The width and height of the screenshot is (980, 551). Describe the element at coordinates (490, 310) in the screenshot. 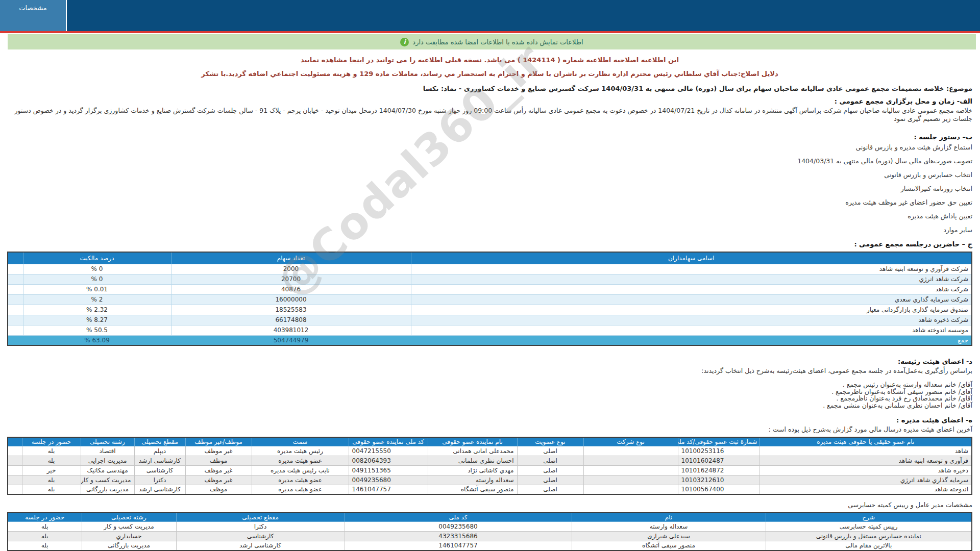

I see `table-row: صندوق سرمایه گذاري بازارگردانی معیار1852…` at that location.